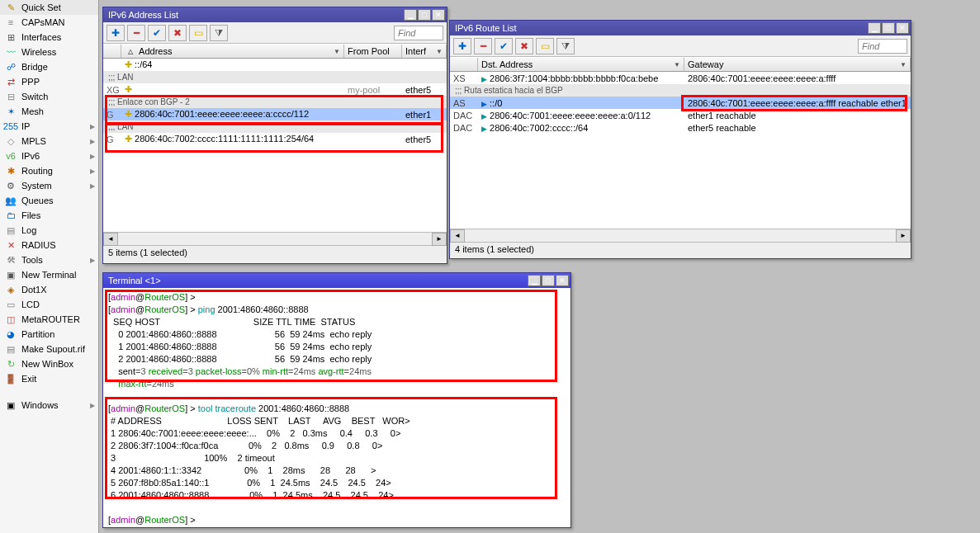 Image resolution: width=980 pixels, height=533 pixels. What do you see at coordinates (50, 319) in the screenshot?
I see `nav-item: ◫MetaROUTER` at bounding box center [50, 319].